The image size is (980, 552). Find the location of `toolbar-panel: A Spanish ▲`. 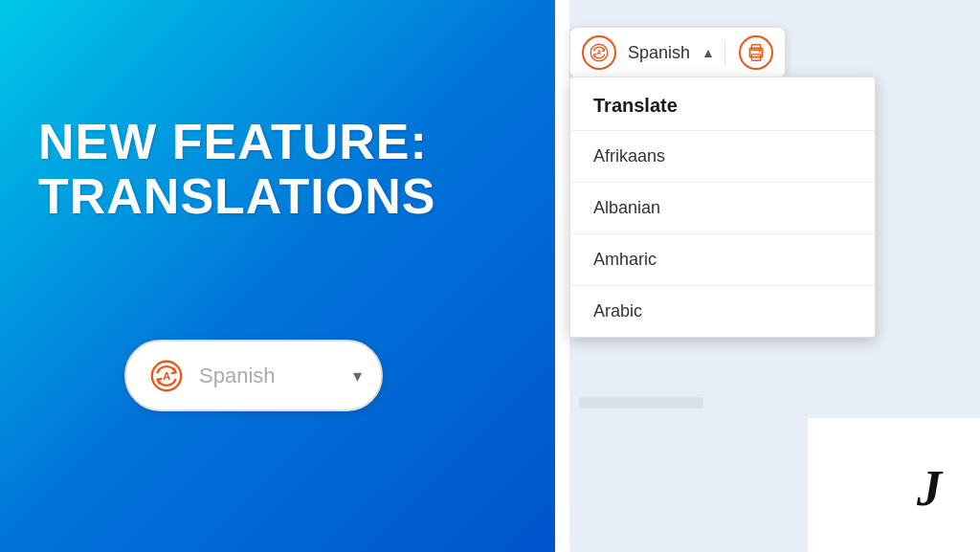

toolbar-panel: A Spanish ▲ is located at coordinates (678, 53).